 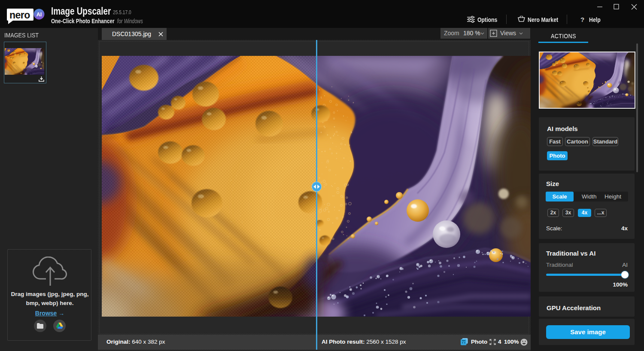 I want to click on svg-text: AI, so click(x=39, y=15).